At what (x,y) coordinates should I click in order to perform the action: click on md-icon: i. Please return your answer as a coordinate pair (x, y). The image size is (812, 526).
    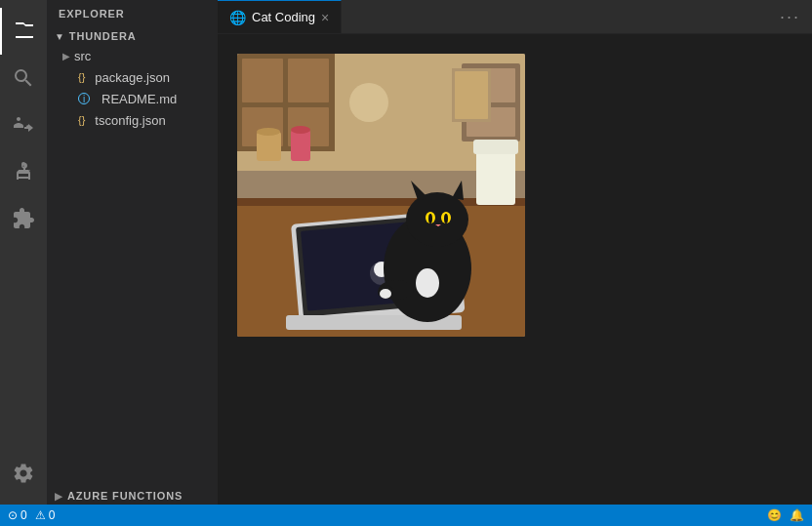
    Looking at the image, I should click on (84, 99).